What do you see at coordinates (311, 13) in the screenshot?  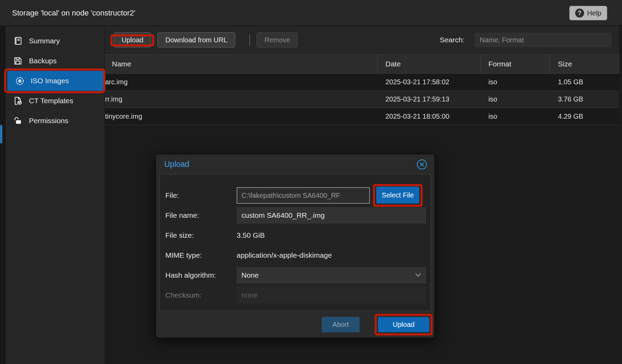 I see `window-header: Storage 'local' on node 'constructor2' ?…` at bounding box center [311, 13].